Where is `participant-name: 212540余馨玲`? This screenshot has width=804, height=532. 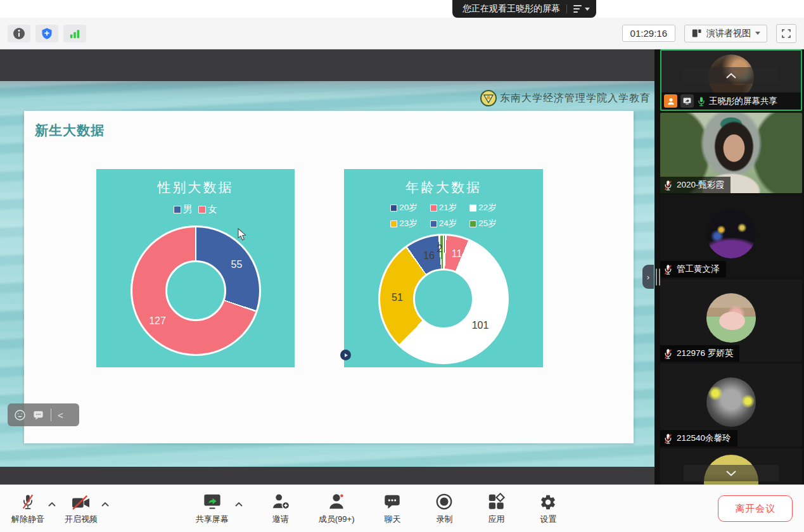
participant-name: 212540余馨玲 is located at coordinates (704, 438).